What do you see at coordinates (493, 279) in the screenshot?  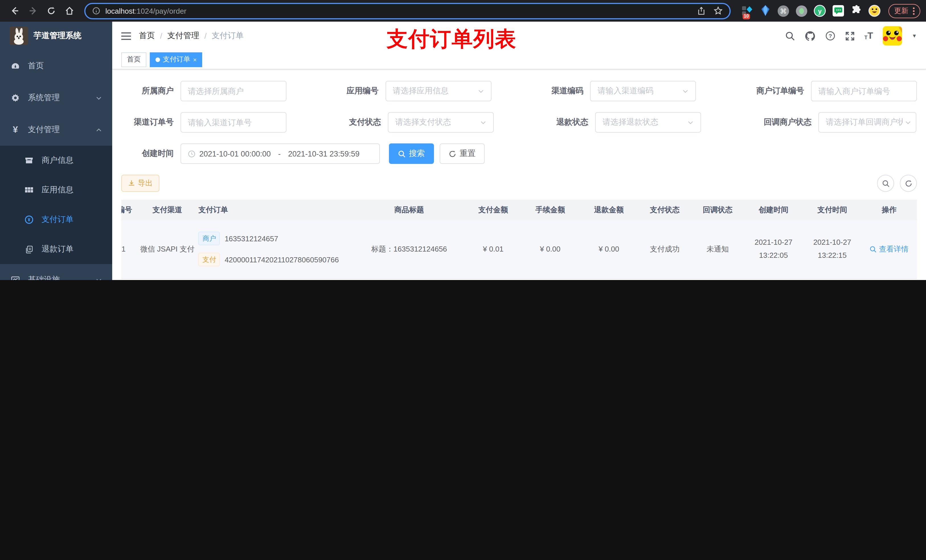 I see `cell-amount: ¥ 0.01` at bounding box center [493, 279].